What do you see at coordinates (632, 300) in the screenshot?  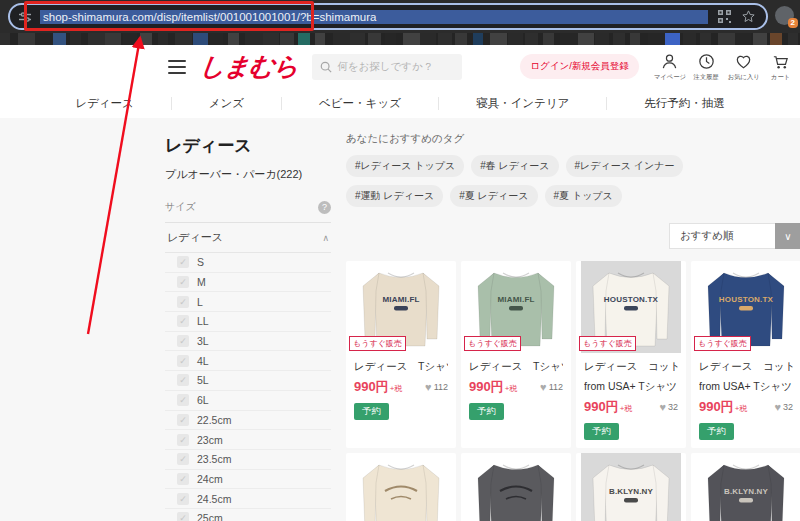 I see `svg-text: HOUSTON.TX` at bounding box center [632, 300].